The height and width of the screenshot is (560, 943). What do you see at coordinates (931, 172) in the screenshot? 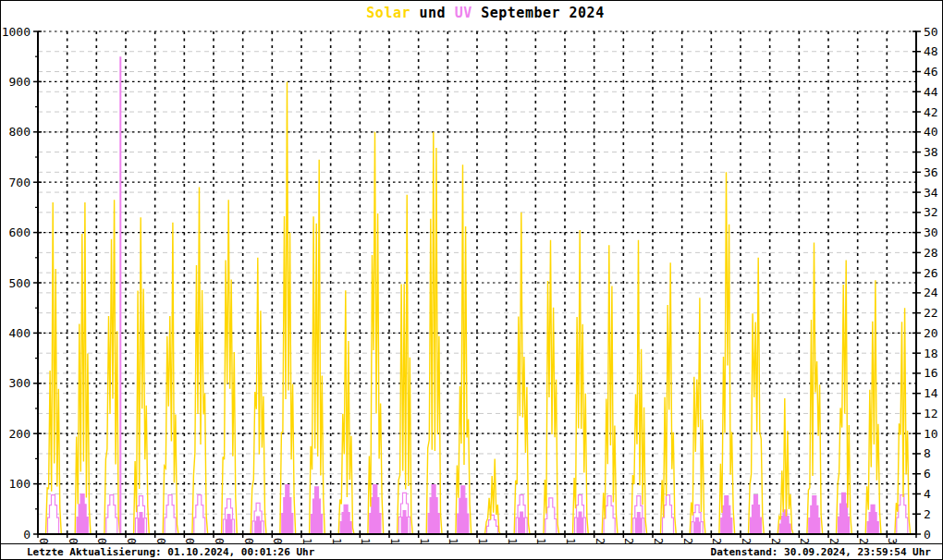
I see `right-axis-tick-label: 36` at bounding box center [931, 172].